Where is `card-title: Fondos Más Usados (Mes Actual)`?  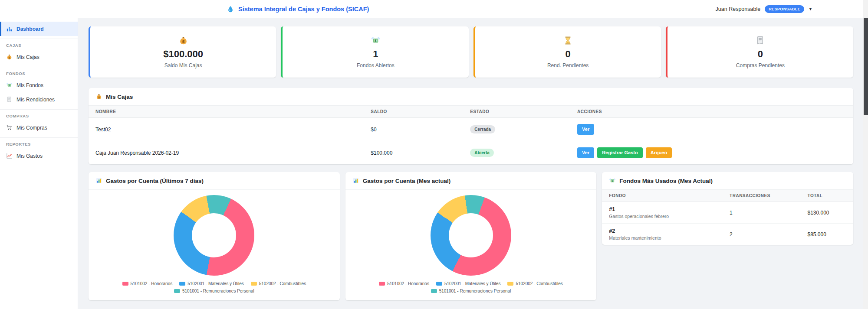 card-title: Fondos Más Usados (Mes Actual) is located at coordinates (666, 181).